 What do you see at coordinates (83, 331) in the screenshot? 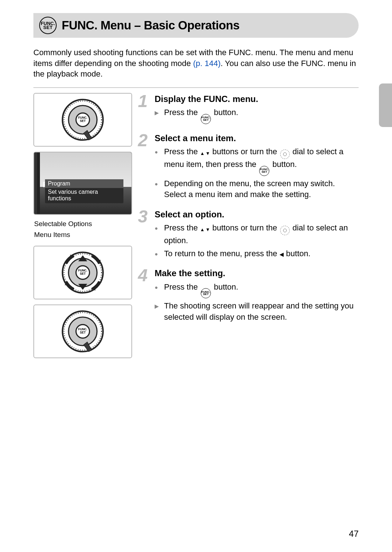
I see `illus-press-funcset-2: FUNC. SET` at bounding box center [83, 331].